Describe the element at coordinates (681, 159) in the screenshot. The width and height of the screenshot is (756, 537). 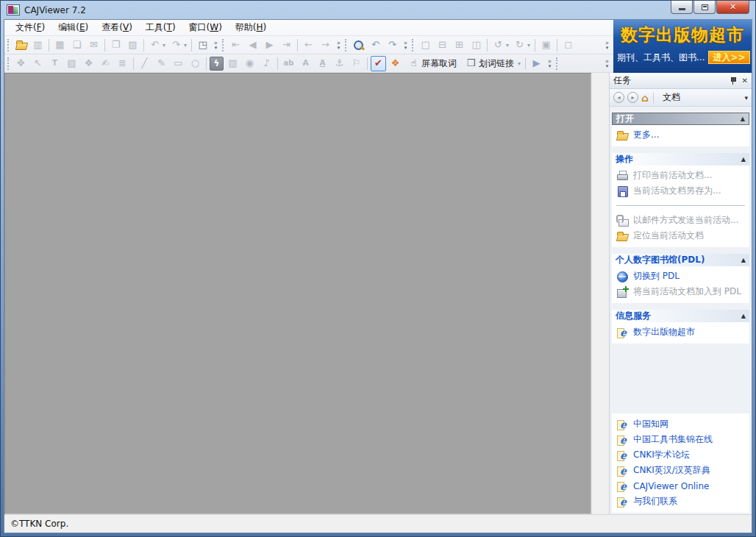
I see `section-header-actions: 操作▲` at that location.